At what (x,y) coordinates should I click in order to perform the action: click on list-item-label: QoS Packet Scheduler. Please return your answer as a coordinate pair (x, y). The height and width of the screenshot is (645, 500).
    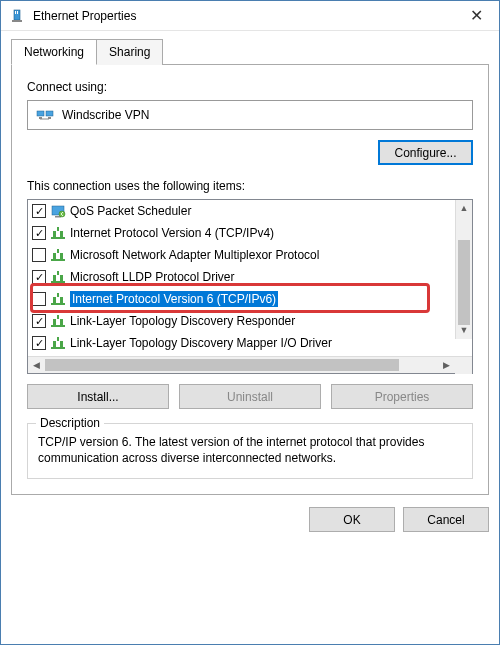
    Looking at the image, I should click on (130, 211).